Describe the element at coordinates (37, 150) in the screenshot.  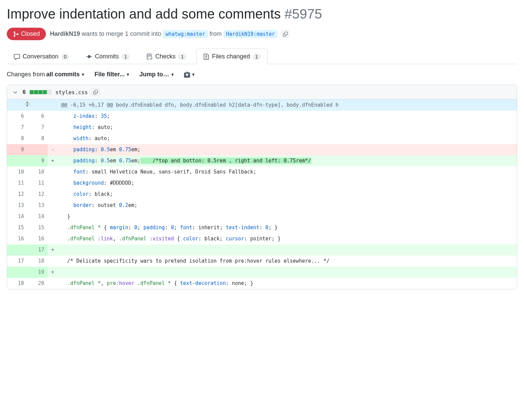
I see `new-line-number` at that location.